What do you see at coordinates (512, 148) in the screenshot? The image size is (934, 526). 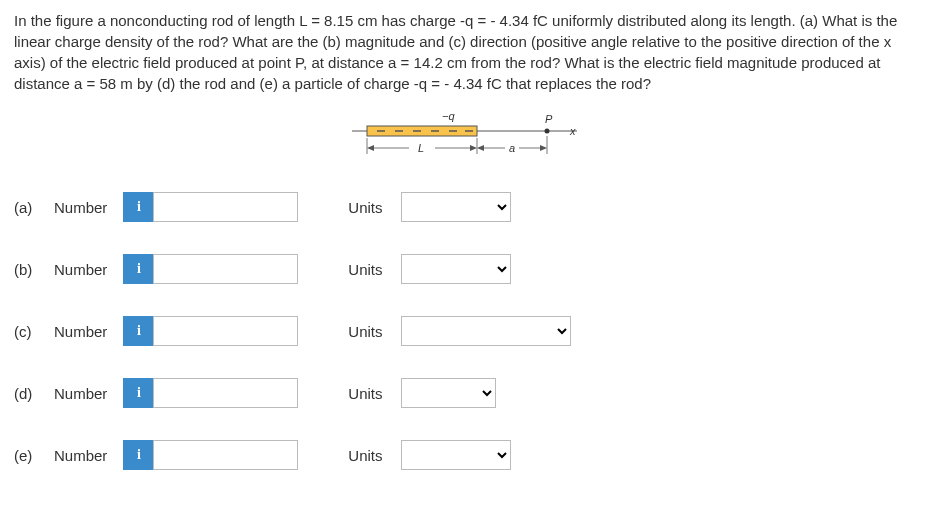 I see `svg-text: a` at bounding box center [512, 148].